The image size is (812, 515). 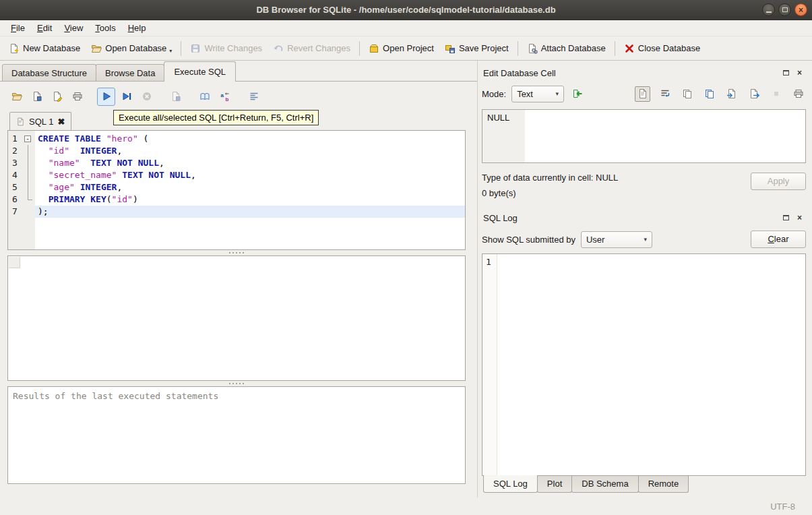 What do you see at coordinates (786, 218) in the screenshot?
I see `undock-log-button` at bounding box center [786, 218].